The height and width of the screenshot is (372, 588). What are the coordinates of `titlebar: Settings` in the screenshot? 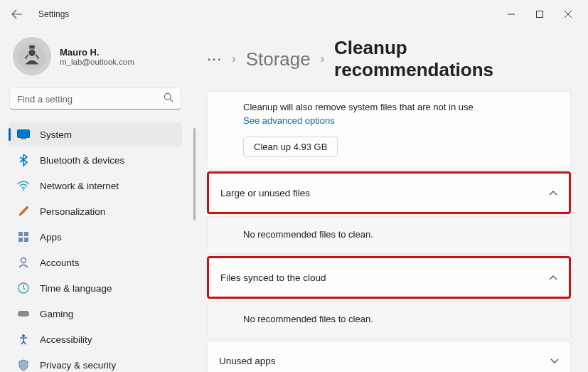 It's located at (294, 14).